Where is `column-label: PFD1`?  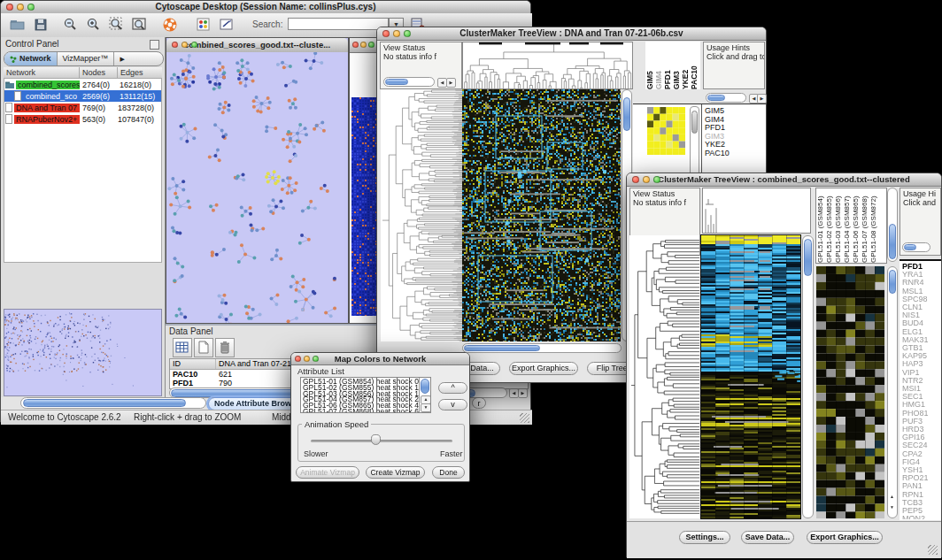 column-label: PFD1 is located at coordinates (668, 65).